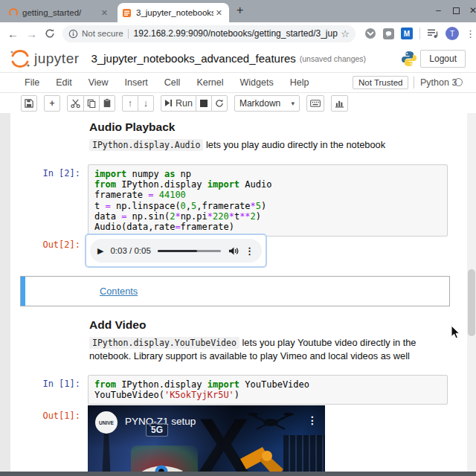 The image size is (476, 476). Describe the element at coordinates (238, 83) in the screenshot. I see `notebook-menubar: File Edit View Insert Cell Kernel Widget…` at that location.